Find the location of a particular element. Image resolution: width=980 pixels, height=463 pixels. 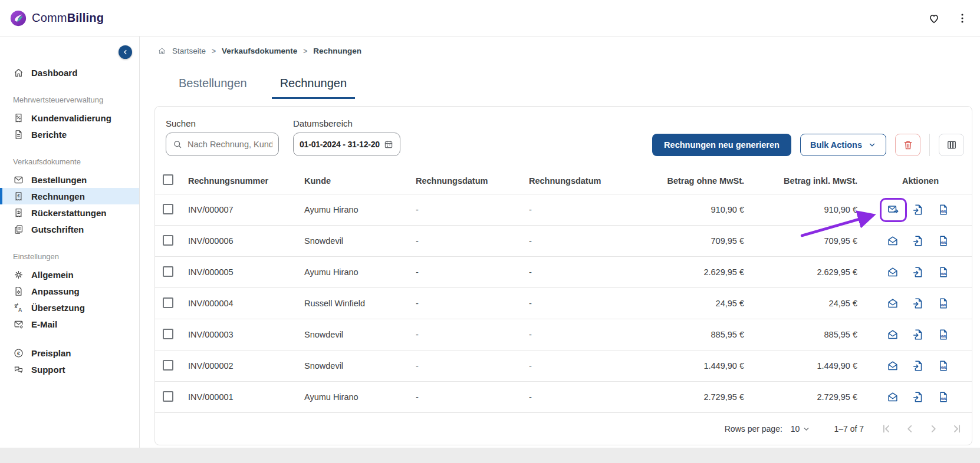

table-row: INV/000003 Snowdevil - - 885,95 € 885,95… is located at coordinates (564, 335).